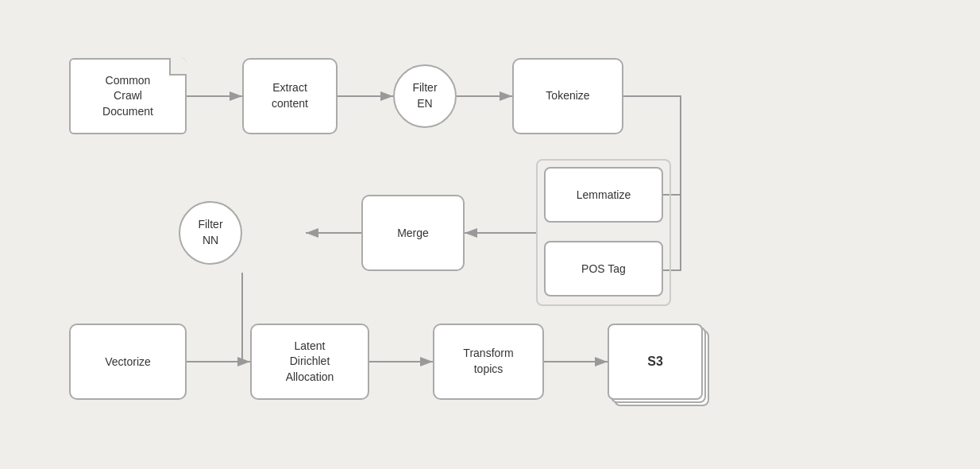 This screenshot has width=980, height=469. Describe the element at coordinates (568, 96) in the screenshot. I see `tokenize-node: Tokenize` at that location.